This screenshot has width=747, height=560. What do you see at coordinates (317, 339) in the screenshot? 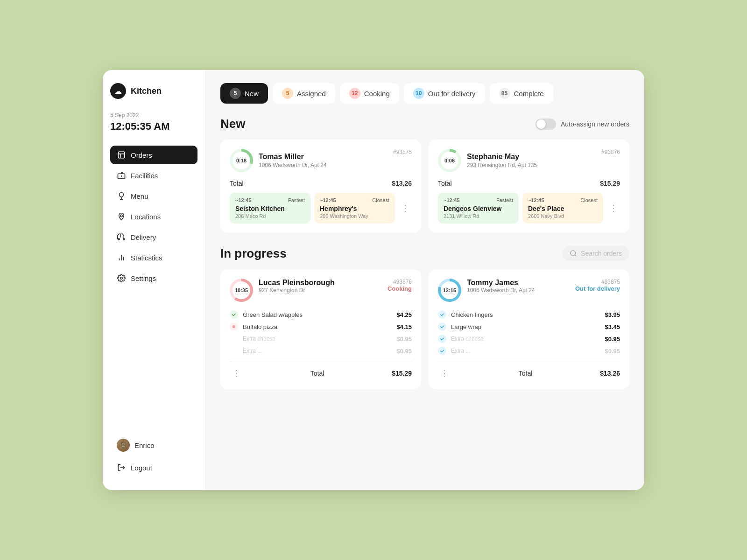
I see `item-3-name: Extra cheese` at bounding box center [317, 339].